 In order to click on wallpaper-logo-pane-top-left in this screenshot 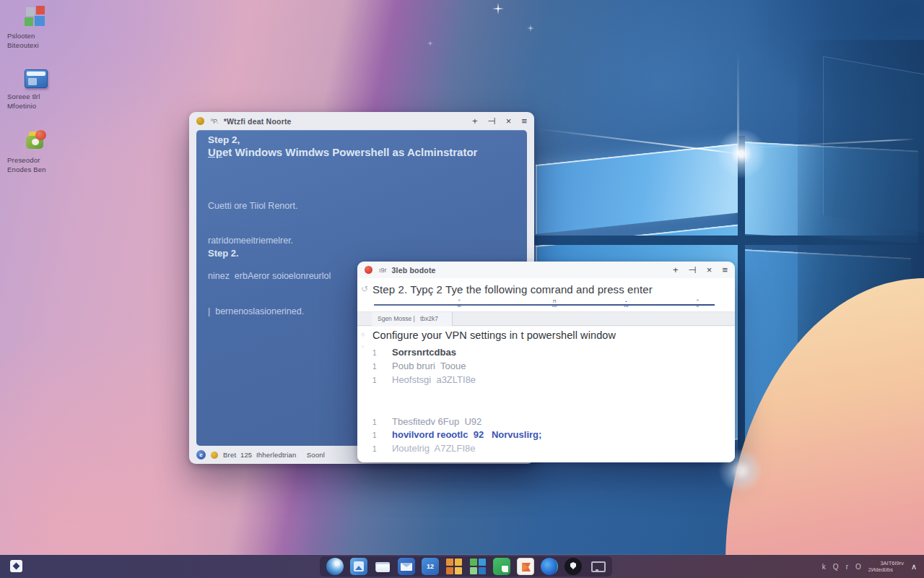, I will do `click(637, 189)`.